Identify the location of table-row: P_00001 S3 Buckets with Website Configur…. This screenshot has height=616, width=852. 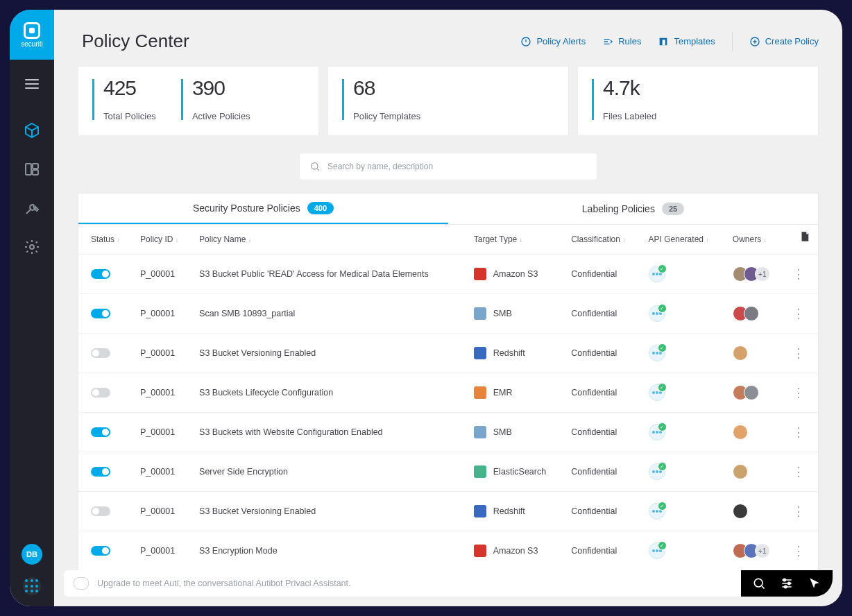
(448, 433).